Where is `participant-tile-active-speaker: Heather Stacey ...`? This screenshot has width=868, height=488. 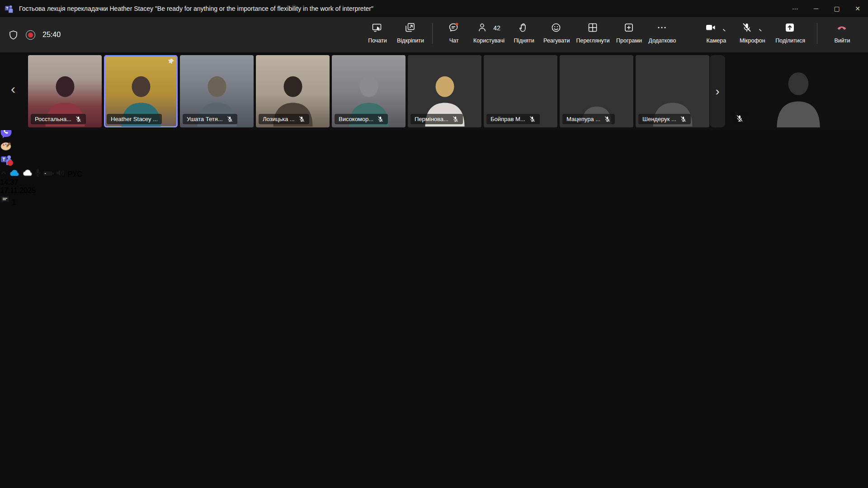 participant-tile-active-speaker: Heather Stacey ... is located at coordinates (141, 91).